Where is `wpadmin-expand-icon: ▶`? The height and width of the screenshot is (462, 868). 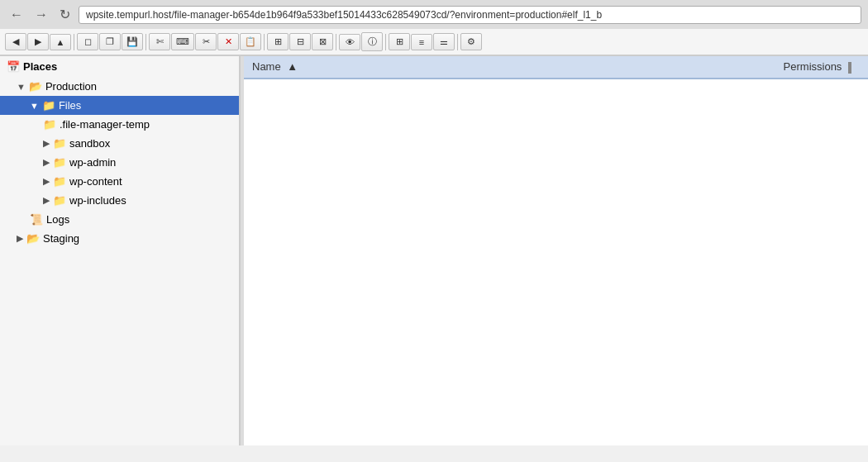 wpadmin-expand-icon: ▶ is located at coordinates (46, 162).